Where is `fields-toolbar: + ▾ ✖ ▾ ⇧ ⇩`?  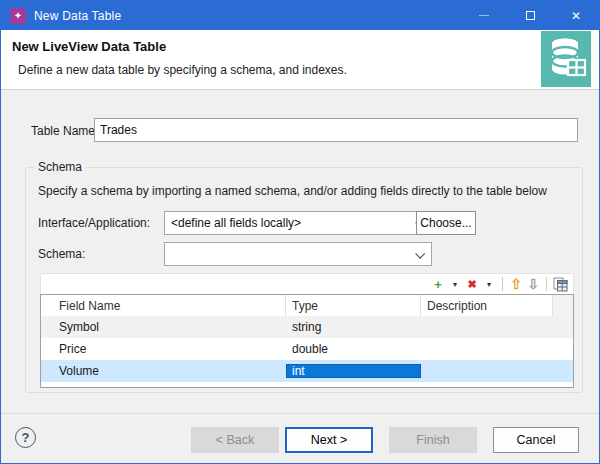 fields-toolbar: + ▾ ✖ ▾ ⇧ ⇩ is located at coordinates (307, 284).